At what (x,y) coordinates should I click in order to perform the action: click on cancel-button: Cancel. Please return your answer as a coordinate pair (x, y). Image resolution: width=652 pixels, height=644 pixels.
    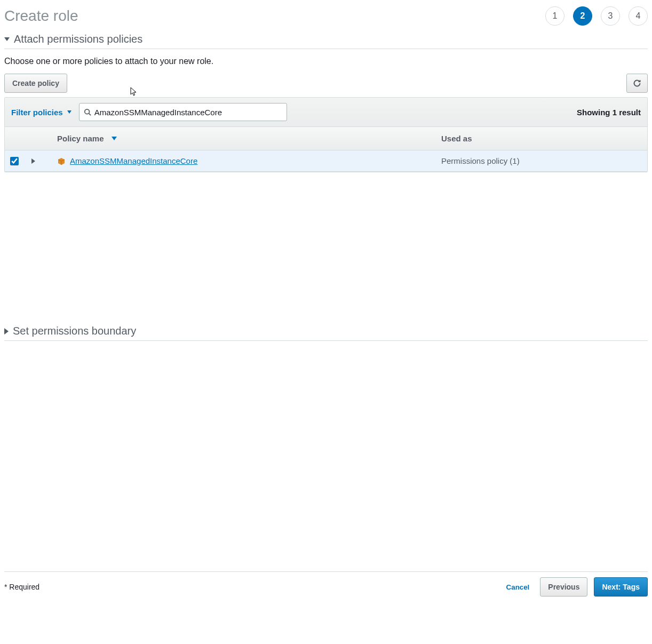
    Looking at the image, I should click on (518, 587).